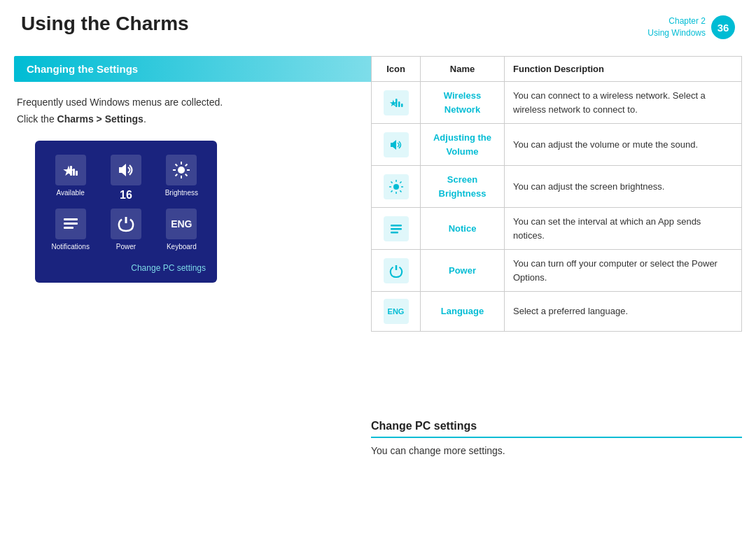 The width and height of the screenshot is (756, 536). What do you see at coordinates (105, 24) in the screenshot?
I see `page-title: Using the Charms` at bounding box center [105, 24].